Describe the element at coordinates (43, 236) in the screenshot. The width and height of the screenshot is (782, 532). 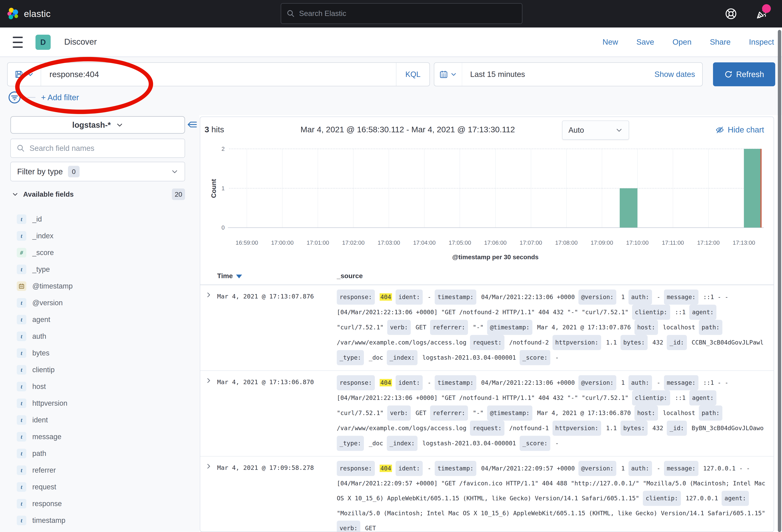
I see `field-name: _index` at that location.